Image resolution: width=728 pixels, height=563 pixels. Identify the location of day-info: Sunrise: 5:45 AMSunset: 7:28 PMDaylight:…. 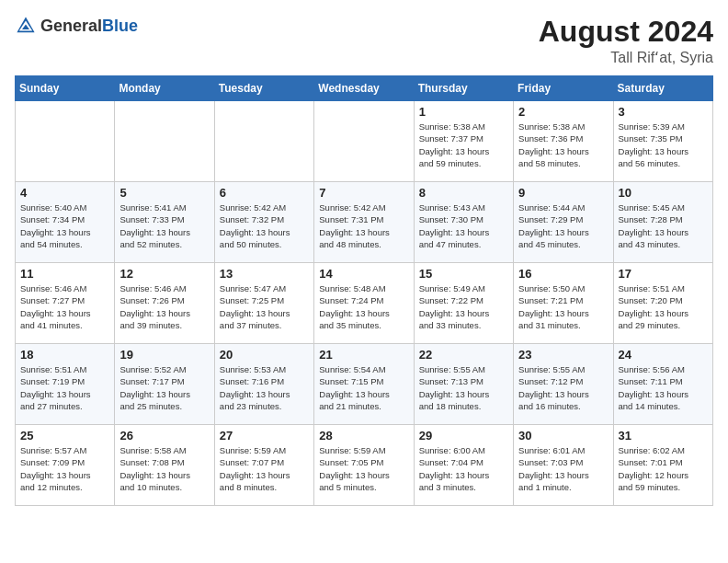
(664, 226).